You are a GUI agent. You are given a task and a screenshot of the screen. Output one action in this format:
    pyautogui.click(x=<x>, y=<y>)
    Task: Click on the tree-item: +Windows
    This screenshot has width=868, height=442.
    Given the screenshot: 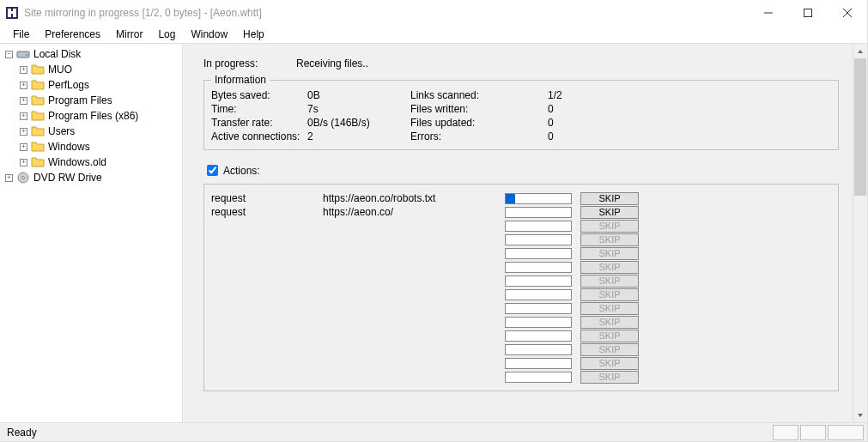 What is the action you would take?
    pyautogui.click(x=91, y=147)
    